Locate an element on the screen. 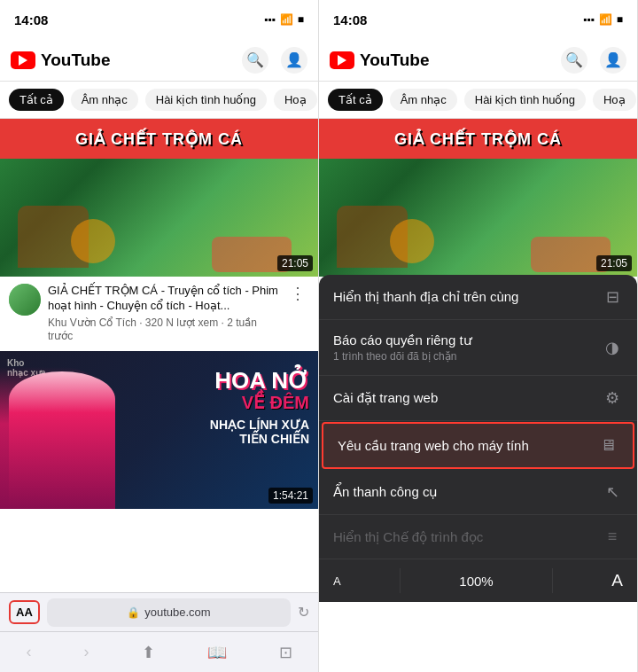 Image resolution: width=638 pixels, height=672 pixels. reload-button-left: ↻ is located at coordinates (303, 612).